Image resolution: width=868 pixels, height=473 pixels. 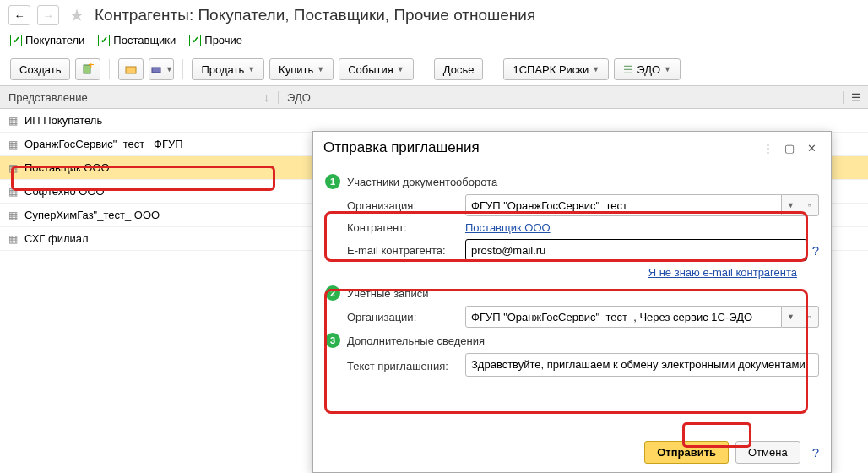 I want to click on events-button: События▼, so click(x=377, y=69).